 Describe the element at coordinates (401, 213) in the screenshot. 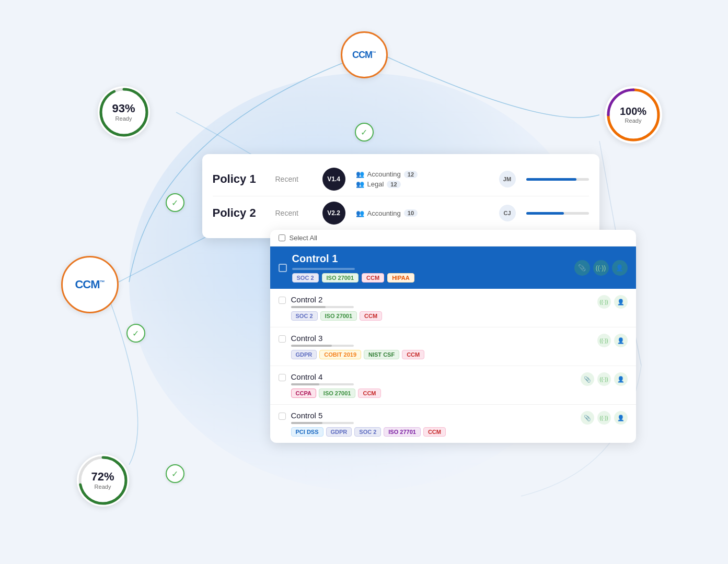

I see `policy-row-2: Policy 2 Recent V2.2 👥 Accounting 10 CJ` at that location.